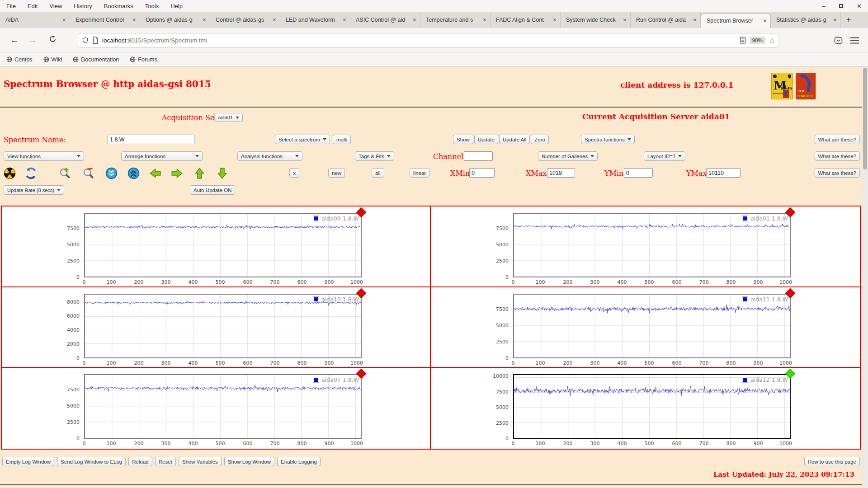  What do you see at coordinates (216, 408) in the screenshot?
I see `chart-cell-5: 0250050007500010020030040050060070080090…` at bounding box center [216, 408].